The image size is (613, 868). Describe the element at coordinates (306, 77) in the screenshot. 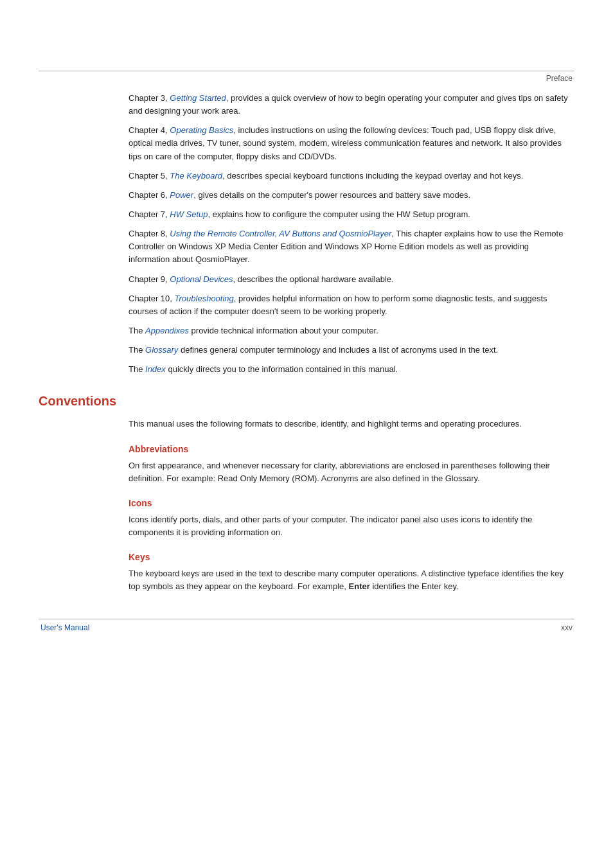

I see `header-label: Preface` at that location.